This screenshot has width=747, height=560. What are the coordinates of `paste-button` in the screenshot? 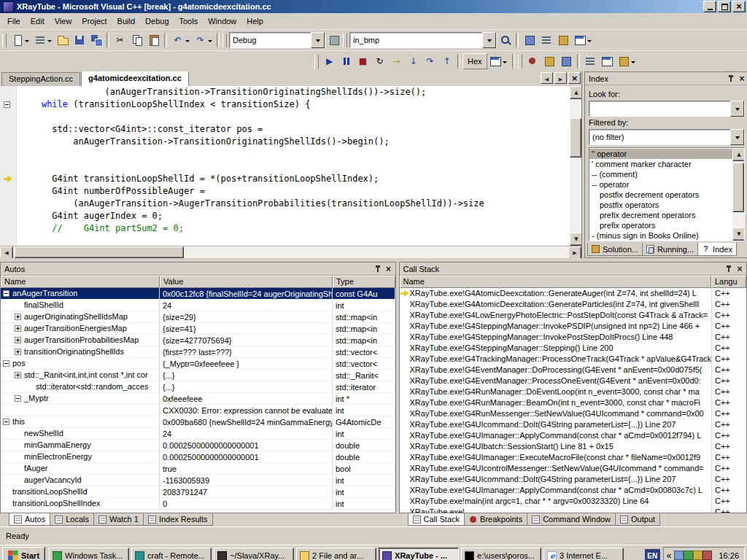 It's located at (153, 40).